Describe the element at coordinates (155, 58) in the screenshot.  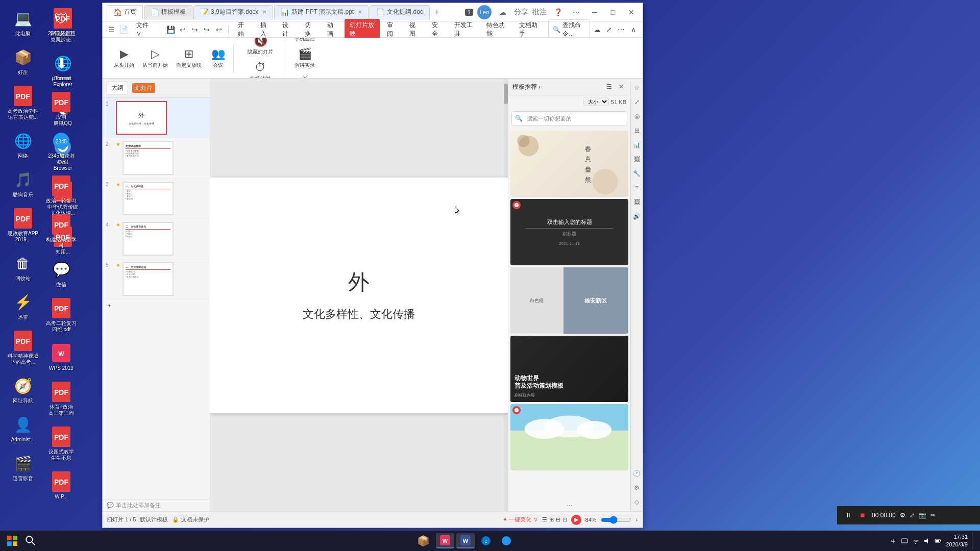
I see `ribbon-btn-current: ▷ 从当前开始` at that location.